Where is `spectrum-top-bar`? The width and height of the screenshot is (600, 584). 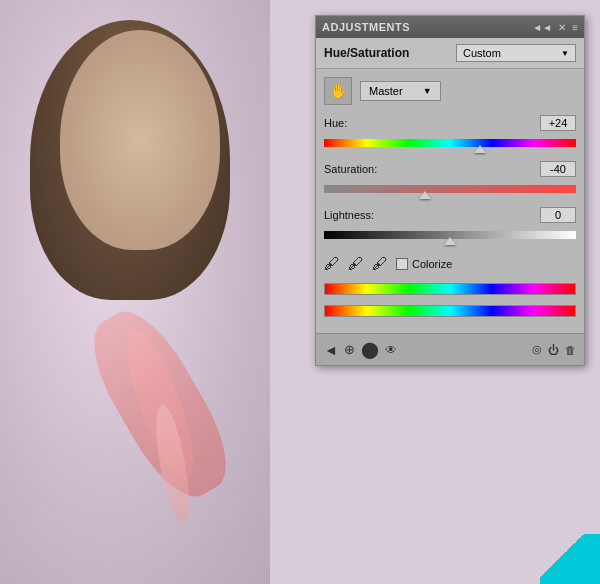
spectrum-top-bar is located at coordinates (450, 289).